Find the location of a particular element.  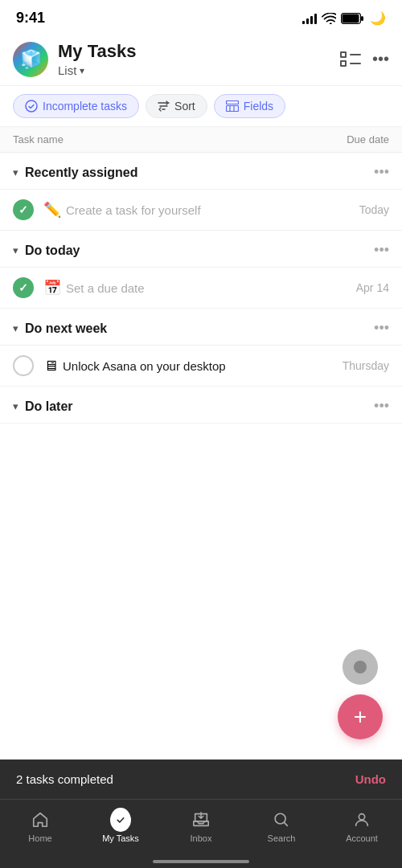

due-date-column-header: Due date is located at coordinates (368, 140).